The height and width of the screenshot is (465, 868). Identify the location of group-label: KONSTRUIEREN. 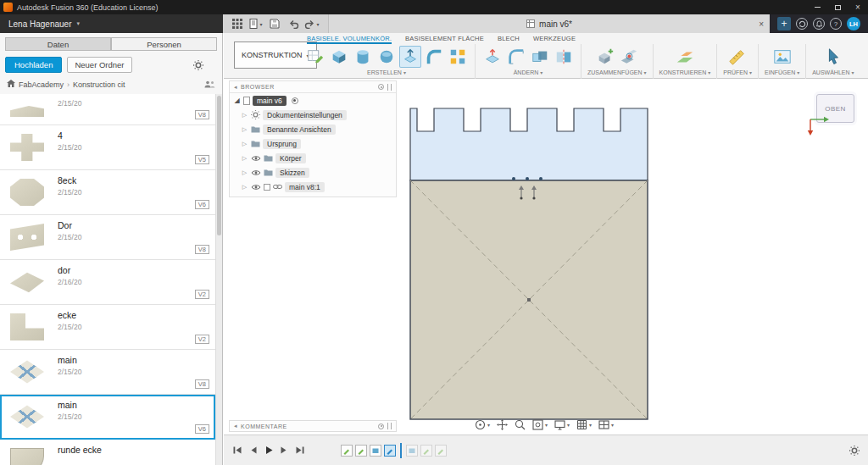
(683, 73).